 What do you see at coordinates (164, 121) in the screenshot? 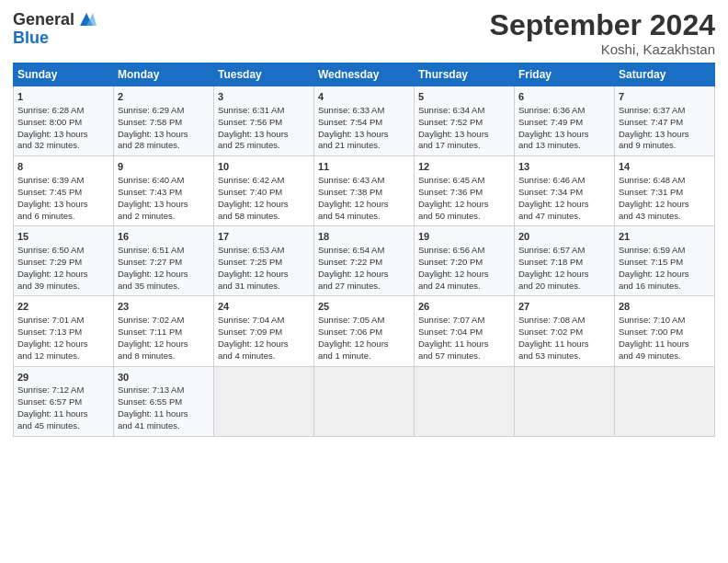
I see `table-row: 2Sunrise: 6:29 AMSunset: 7:58 PMDaylight…` at bounding box center [164, 121].